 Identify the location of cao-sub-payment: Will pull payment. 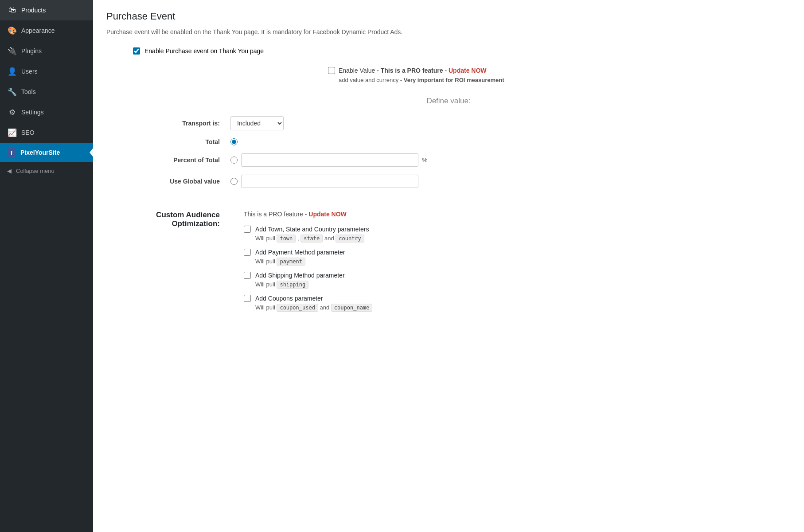
(523, 262).